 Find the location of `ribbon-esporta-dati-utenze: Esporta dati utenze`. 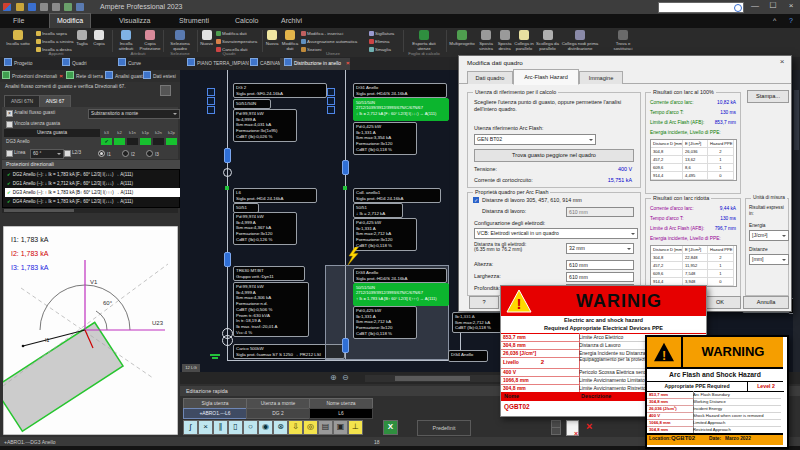

ribbon-esporta-dati-utenze: Esporta dati utenze is located at coordinates (424, 40).